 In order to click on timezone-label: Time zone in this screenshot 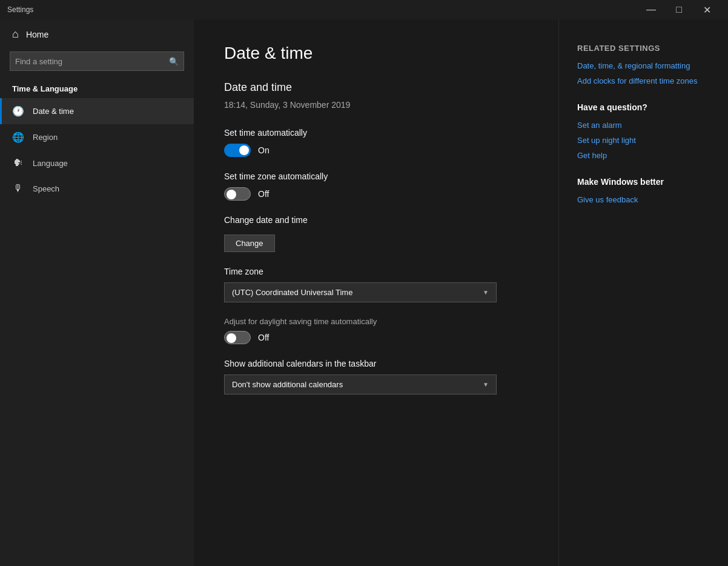, I will do `click(376, 271)`.